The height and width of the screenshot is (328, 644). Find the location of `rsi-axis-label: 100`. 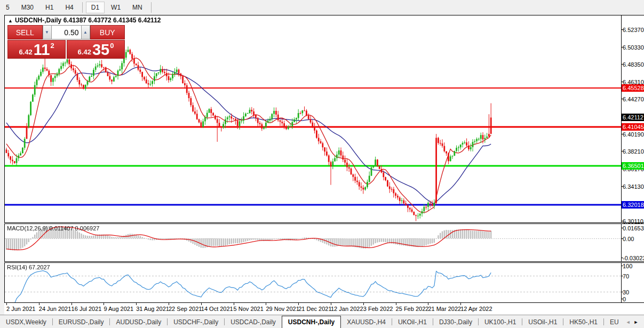

rsi-axis-label: 100 is located at coordinates (627, 266).